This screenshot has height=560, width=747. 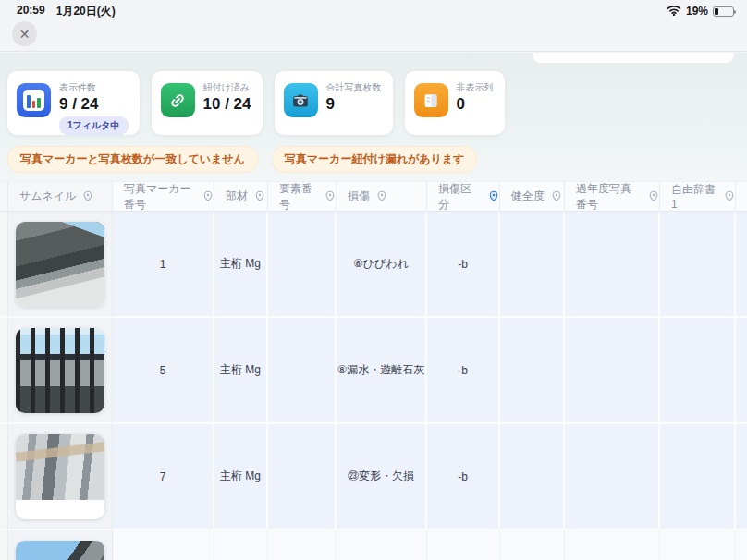 I want to click on thumbnail-photo-bridge-railing, so click(x=60, y=371).